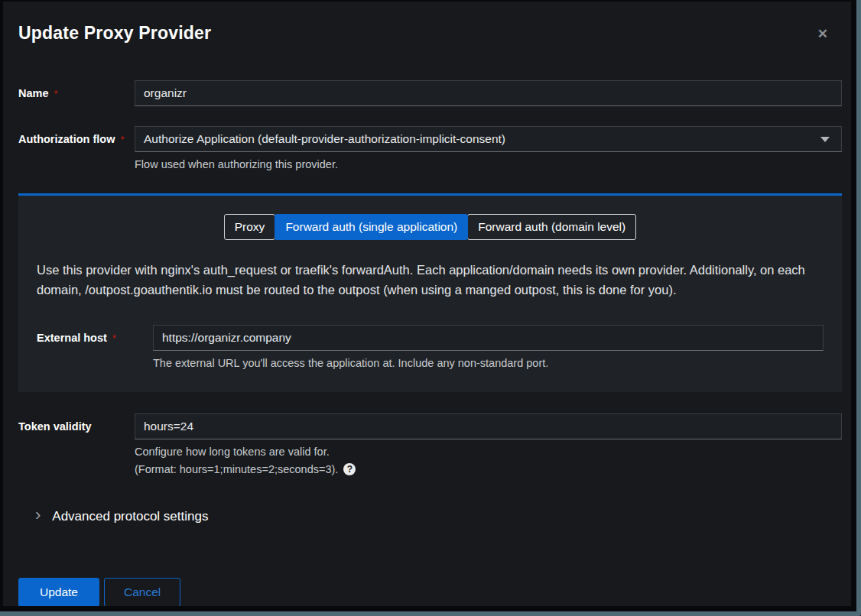  Describe the element at coordinates (488, 338) in the screenshot. I see `external-host-field` at that location.